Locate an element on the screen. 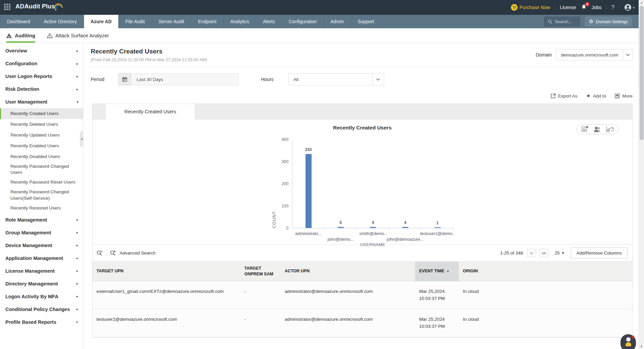 This screenshot has height=349, width=644. sidebar-item-profile-based-reports: Profile Based Reports▸ is located at coordinates (42, 322).